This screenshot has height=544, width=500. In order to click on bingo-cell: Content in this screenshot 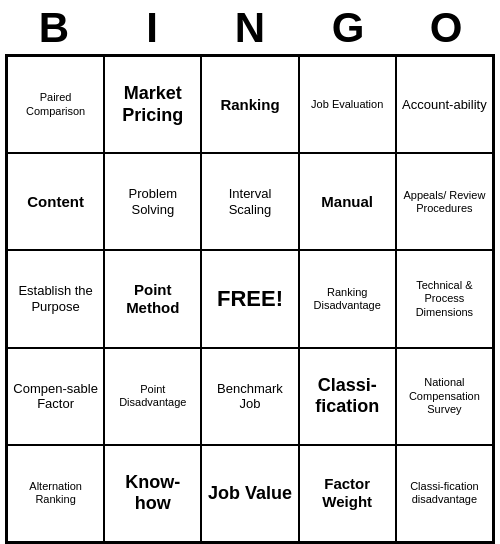, I will do `click(56, 202)`.